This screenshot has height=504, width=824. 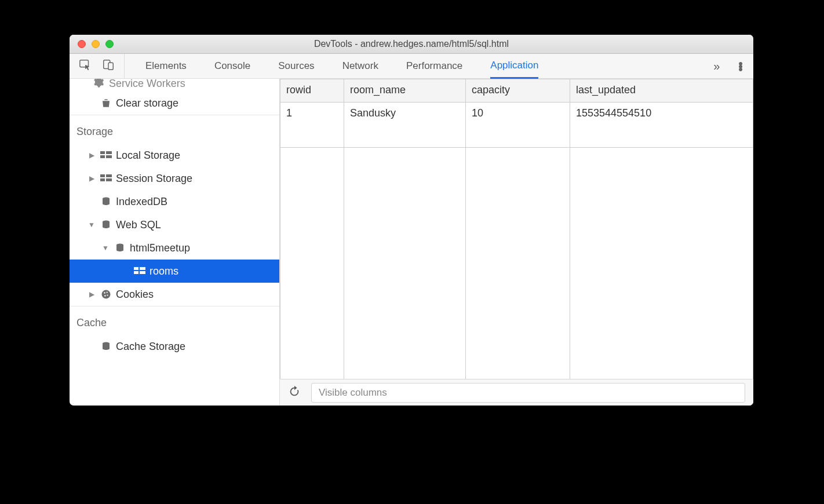 What do you see at coordinates (174, 225) in the screenshot?
I see `sidebar-item-websql: ▼ Web SQL` at bounding box center [174, 225].